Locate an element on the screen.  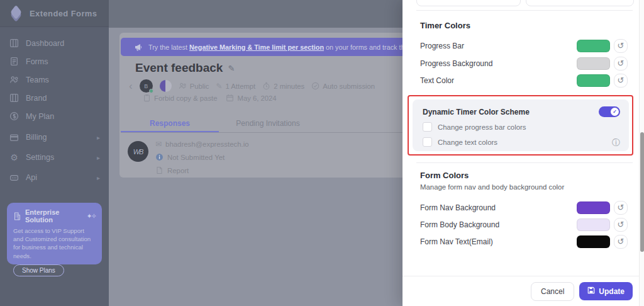
form-nav-background-row: Form Nav Background ↺ is located at coordinates (524, 208).